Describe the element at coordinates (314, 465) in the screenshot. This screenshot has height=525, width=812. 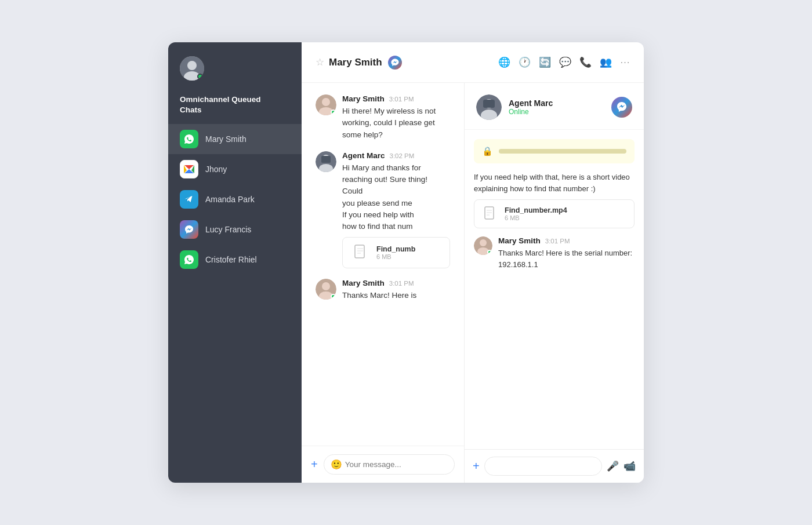
I see `add-attachment-button: +` at that location.